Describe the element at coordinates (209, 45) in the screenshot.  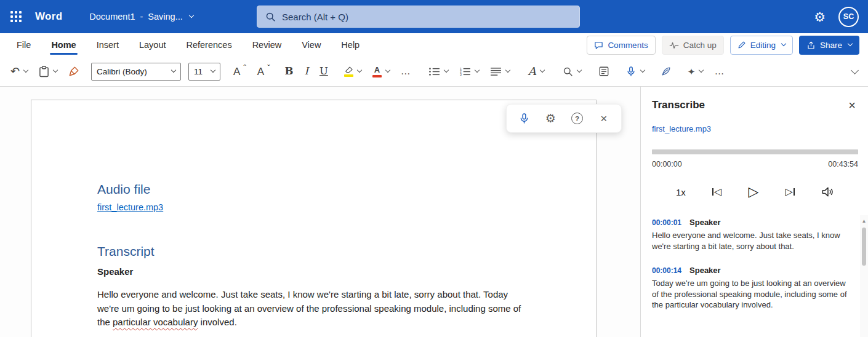
I see `tab-references: References` at that location.